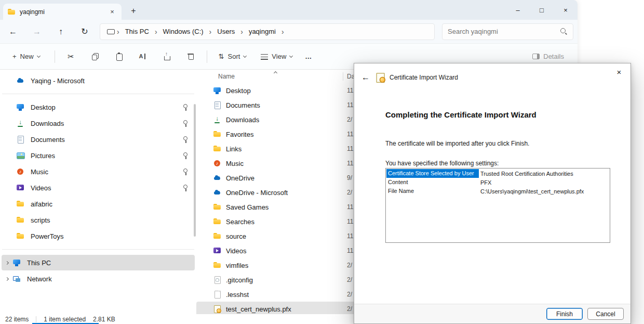  I want to click on new-tab-button: +, so click(133, 11).